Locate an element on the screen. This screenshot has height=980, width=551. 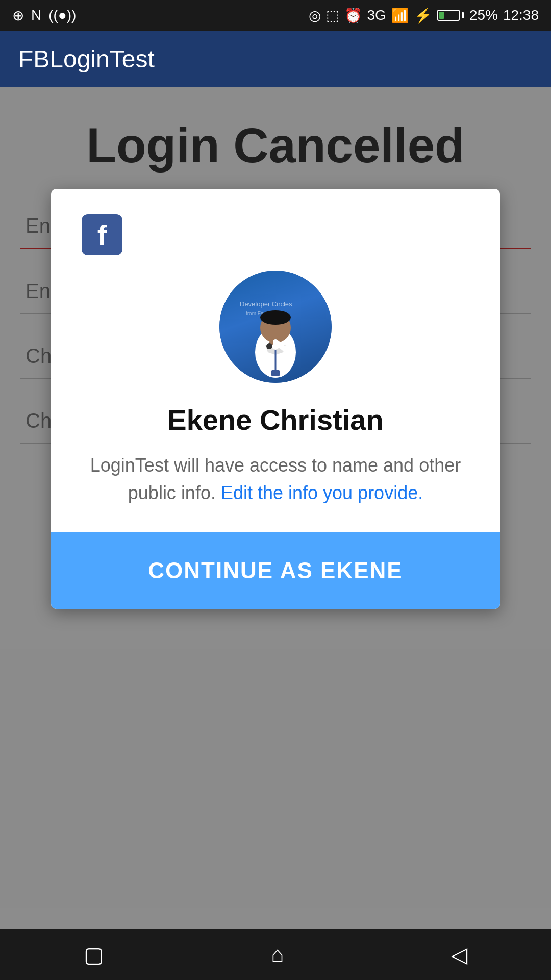
navigation-bar: ▢ ⌂ ◁ is located at coordinates (276, 954).